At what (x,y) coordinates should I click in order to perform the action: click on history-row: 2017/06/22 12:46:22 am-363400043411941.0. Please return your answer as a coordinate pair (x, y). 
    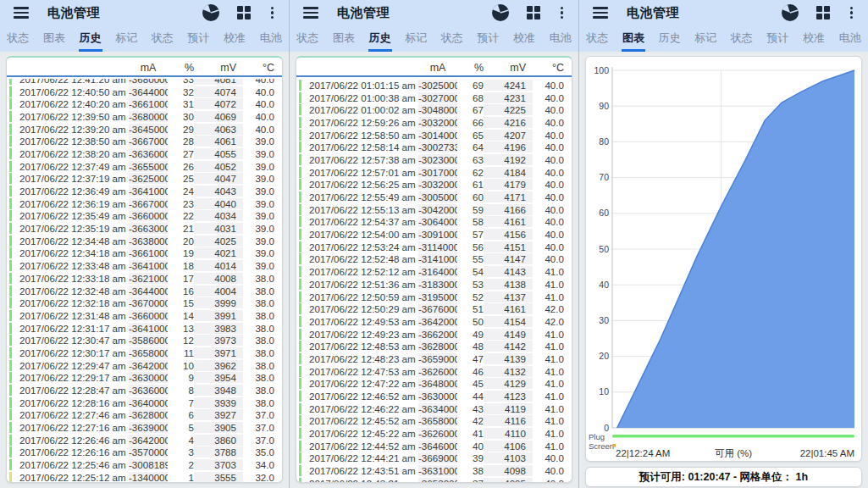
    Looking at the image, I should click on (434, 408).